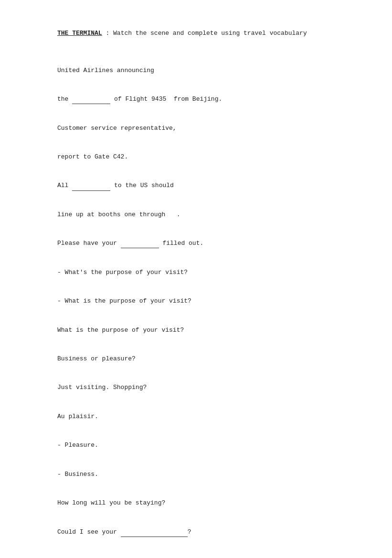  I want to click on line-12: Just visiting. Shopping?, so click(201, 388).